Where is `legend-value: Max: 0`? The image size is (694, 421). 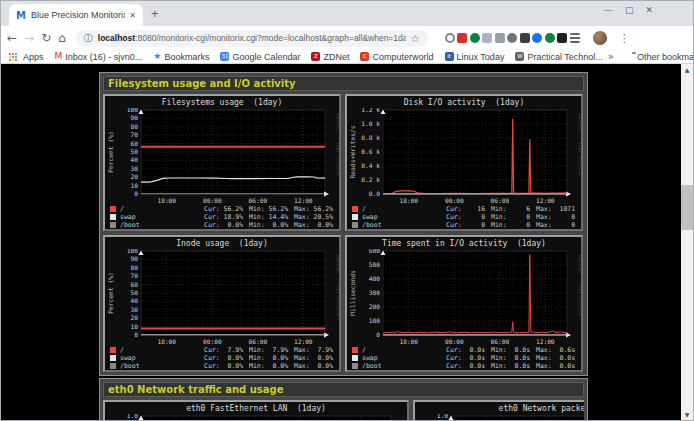 legend-value: Max: 0 is located at coordinates (558, 217).